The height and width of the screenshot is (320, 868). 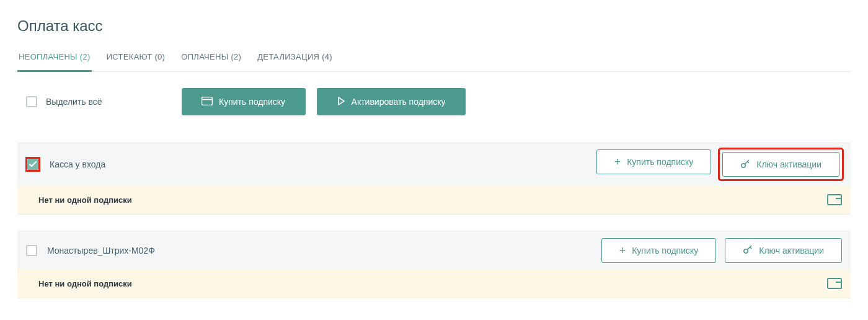 What do you see at coordinates (318, 164) in the screenshot?
I see `row-name: Касса у входа` at bounding box center [318, 164].